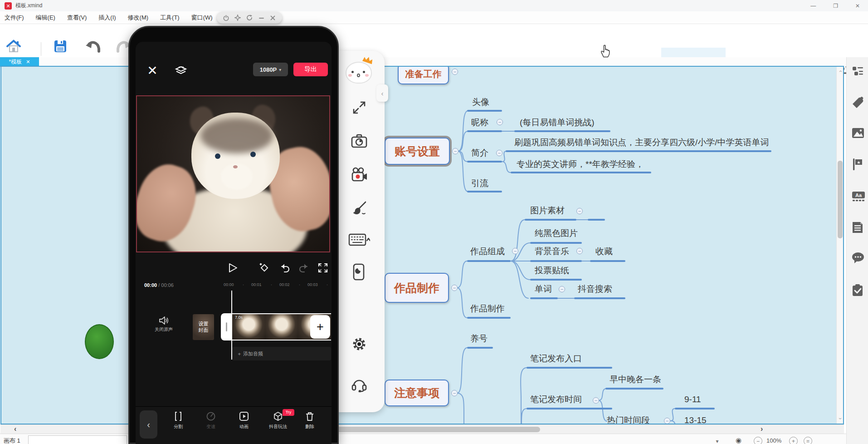  I want to click on pin-star-icon, so click(238, 18).